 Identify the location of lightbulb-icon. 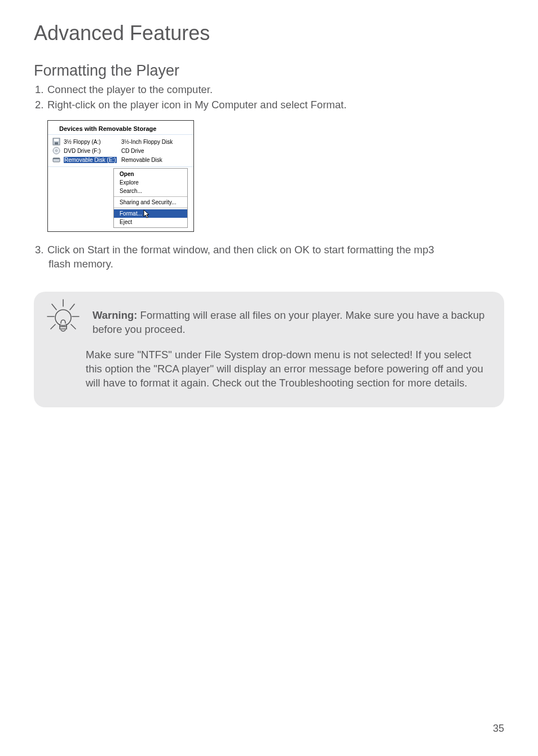
(63, 320).